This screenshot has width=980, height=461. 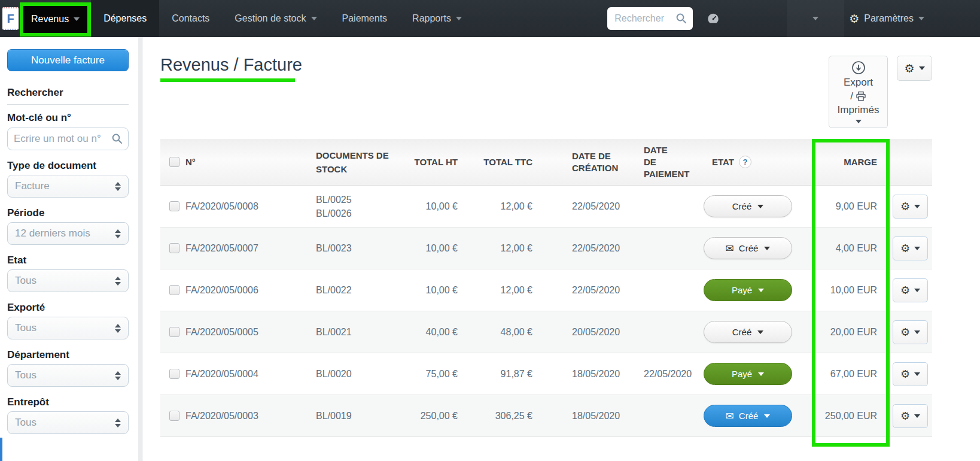 What do you see at coordinates (745, 162) in the screenshot?
I see `help-icon: ?` at bounding box center [745, 162].